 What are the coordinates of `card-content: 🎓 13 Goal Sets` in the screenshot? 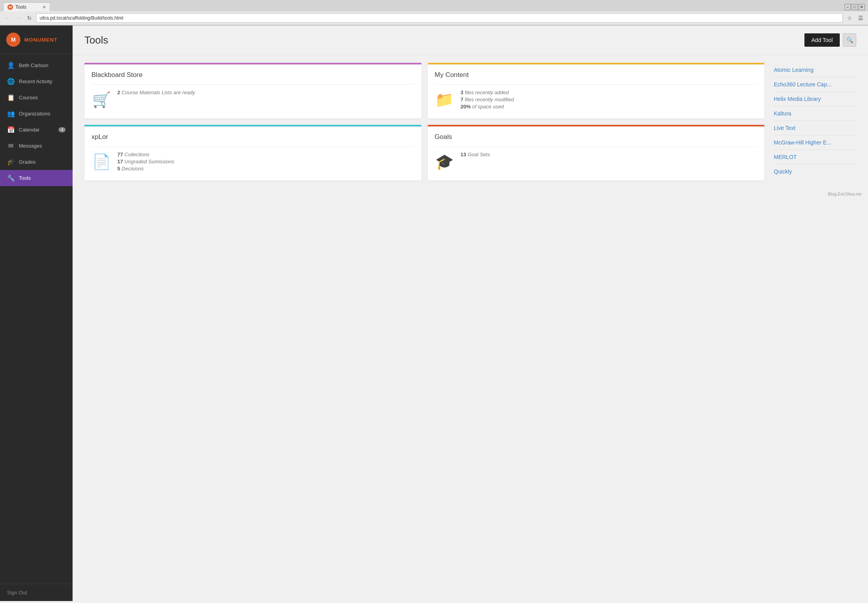 It's located at (596, 161).